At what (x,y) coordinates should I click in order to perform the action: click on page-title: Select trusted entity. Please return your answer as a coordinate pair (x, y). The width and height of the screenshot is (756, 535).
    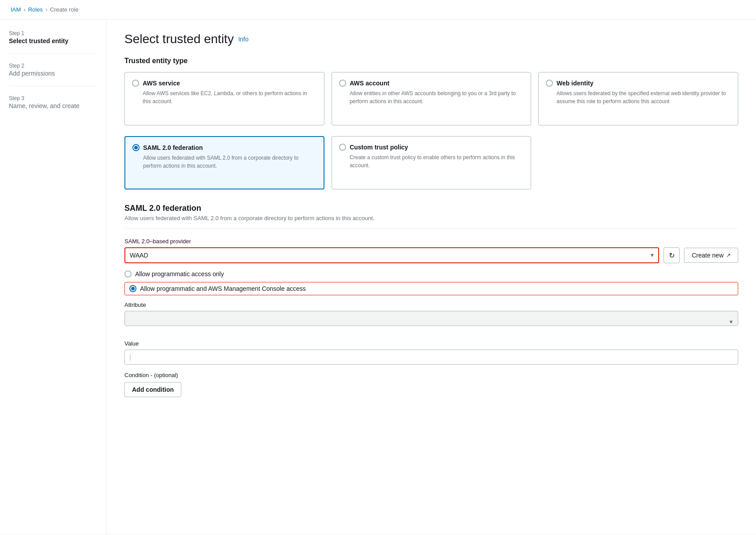
    Looking at the image, I should click on (179, 39).